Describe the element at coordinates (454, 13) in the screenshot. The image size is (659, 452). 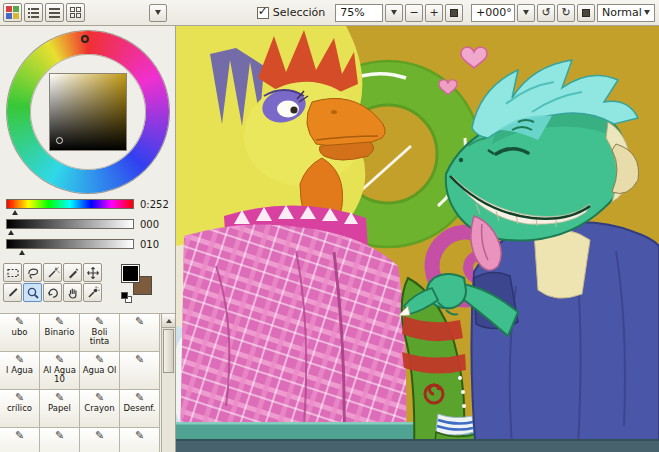
I see `zoom-reset-button` at that location.